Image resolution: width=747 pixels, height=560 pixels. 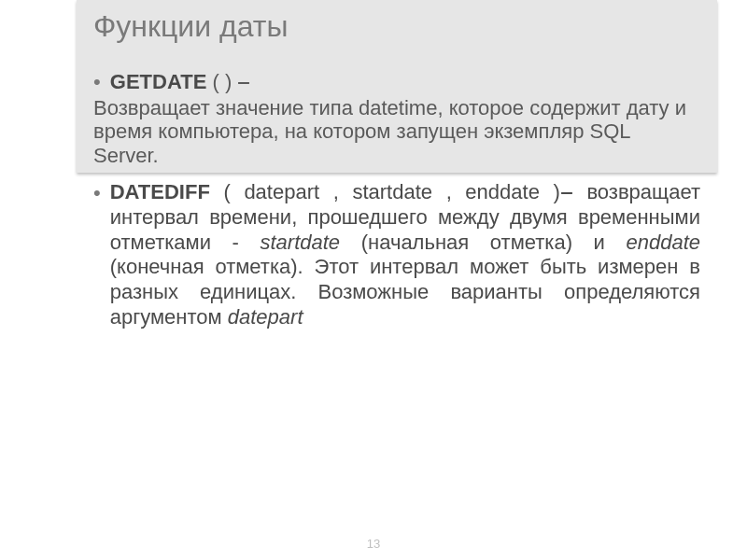 I want to click on datediff-name: DATEDIFF, so click(x=161, y=192).